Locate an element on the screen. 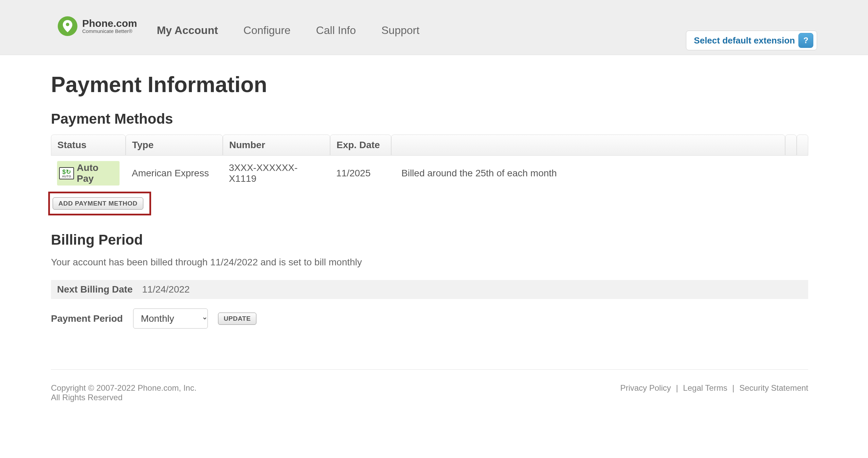  cell-type: American Express is located at coordinates (174, 172).